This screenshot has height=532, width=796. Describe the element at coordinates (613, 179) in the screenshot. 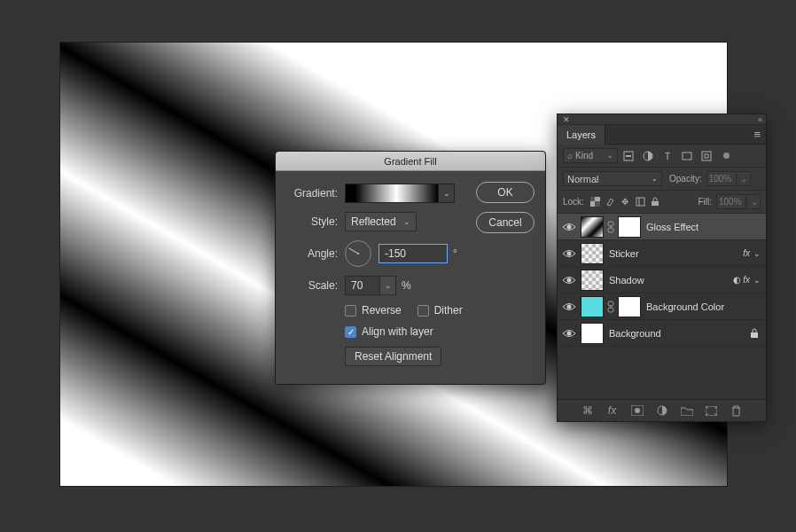

I see `blend-mode-select: Normal ⌄` at that location.